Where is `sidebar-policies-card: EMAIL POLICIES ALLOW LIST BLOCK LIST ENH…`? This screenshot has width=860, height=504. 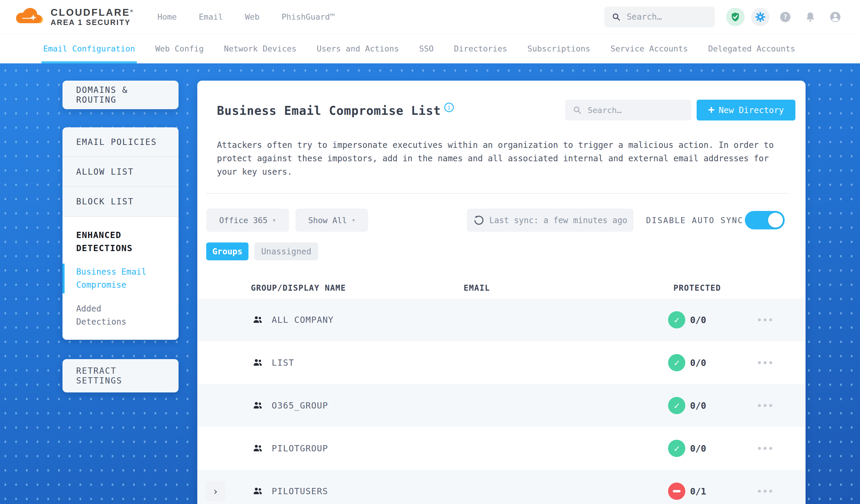 sidebar-policies-card: EMAIL POLICIES ALLOW LIST BLOCK LIST ENH… is located at coordinates (120, 233).